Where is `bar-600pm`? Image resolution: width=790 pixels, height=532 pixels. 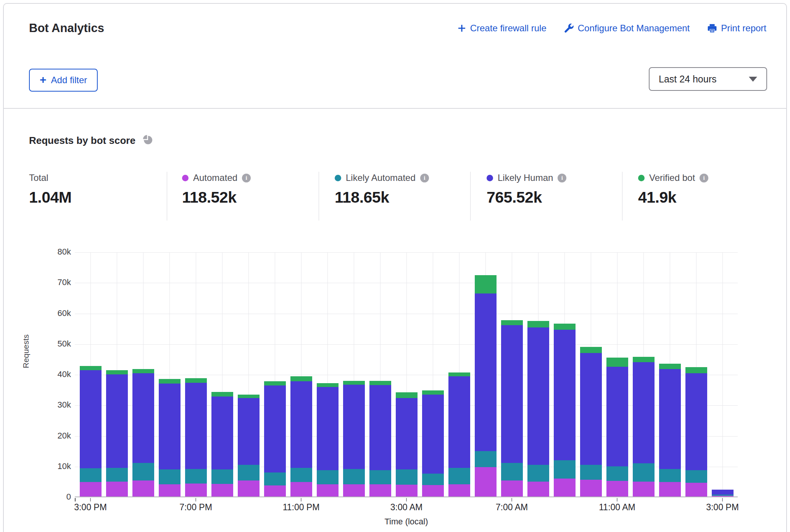
bar-600pm is located at coordinates (169, 438).